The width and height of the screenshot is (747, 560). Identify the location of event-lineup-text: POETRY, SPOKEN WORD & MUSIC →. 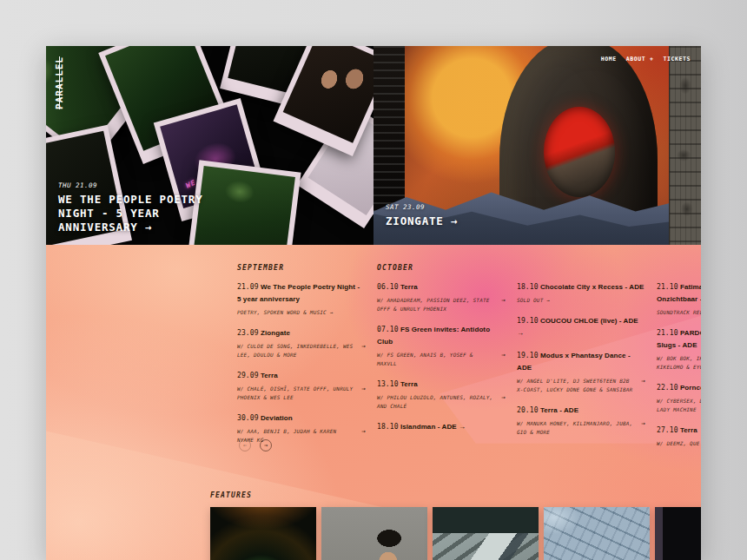
(285, 313).